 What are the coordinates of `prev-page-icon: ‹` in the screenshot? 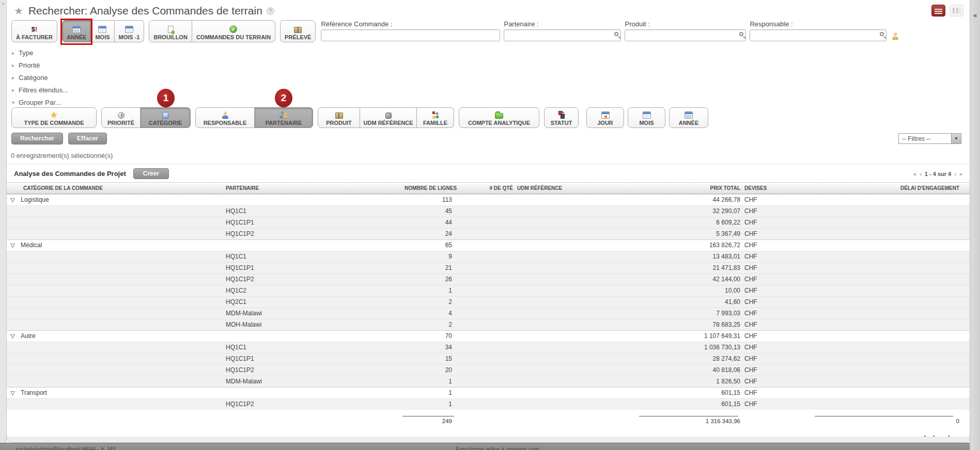 It's located at (921, 174).